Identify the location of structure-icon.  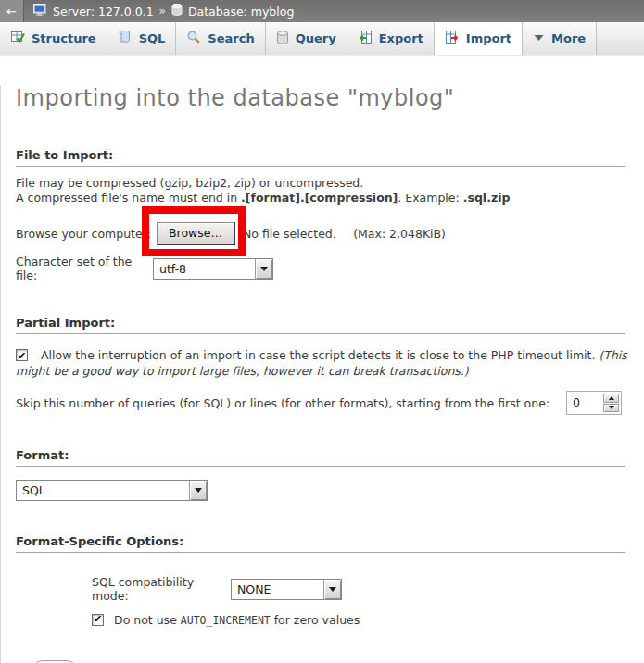
(18, 39).